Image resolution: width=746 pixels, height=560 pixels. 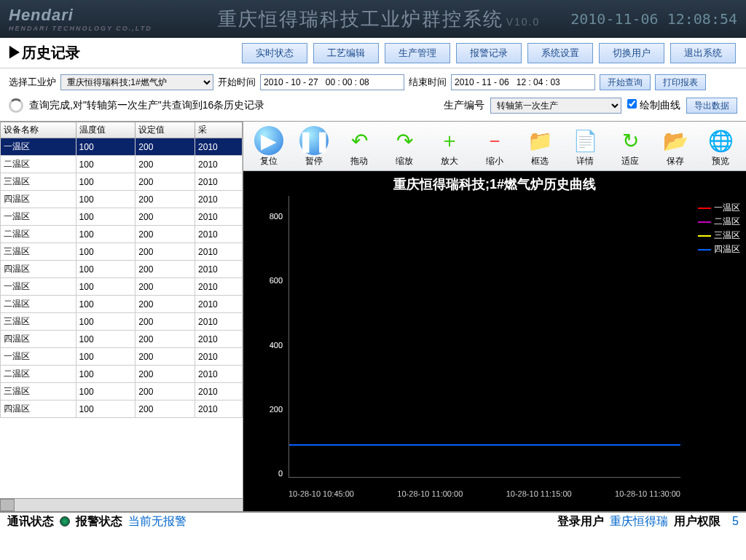 I want to click on print-button: 打印报表, so click(x=680, y=82).